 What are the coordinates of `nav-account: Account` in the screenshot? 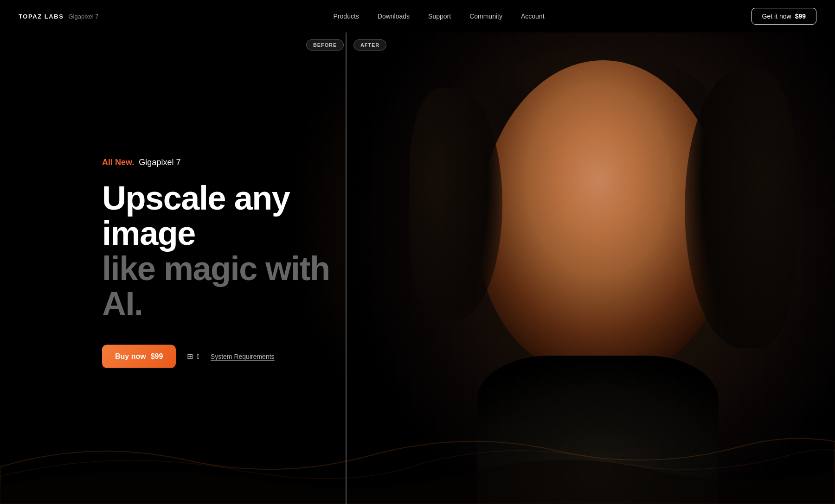 It's located at (533, 16).